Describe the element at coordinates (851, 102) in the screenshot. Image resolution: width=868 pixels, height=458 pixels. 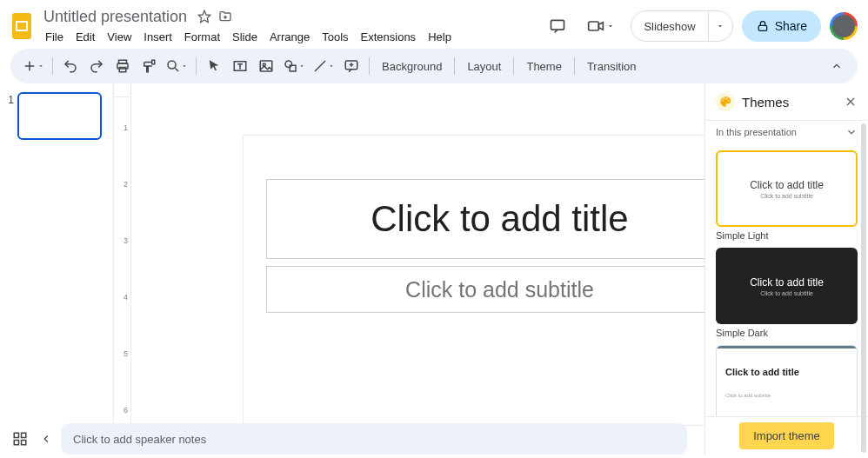
I see `close-icon` at that location.